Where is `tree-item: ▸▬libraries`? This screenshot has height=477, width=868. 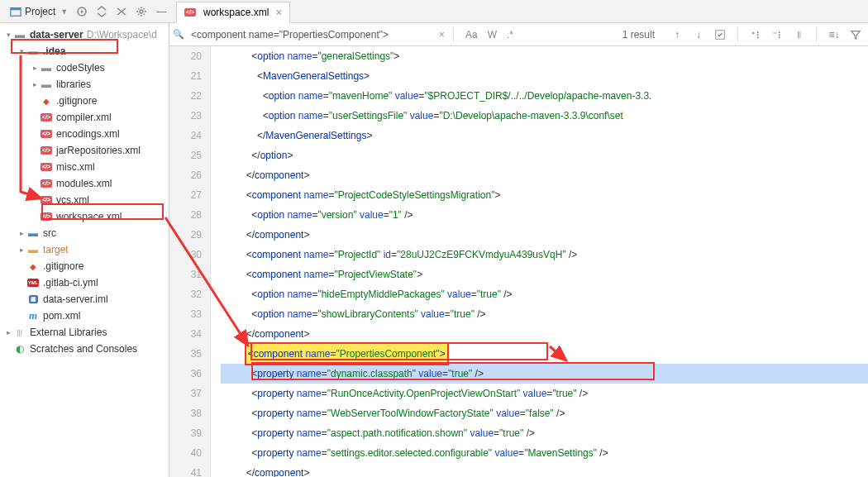
tree-item: ▸▬libraries is located at coordinates (84, 84).